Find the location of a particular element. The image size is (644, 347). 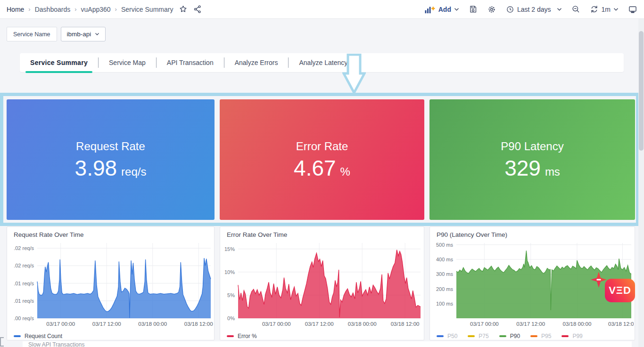

variable-filters: Service Name ibmb-api is located at coordinates (56, 34).